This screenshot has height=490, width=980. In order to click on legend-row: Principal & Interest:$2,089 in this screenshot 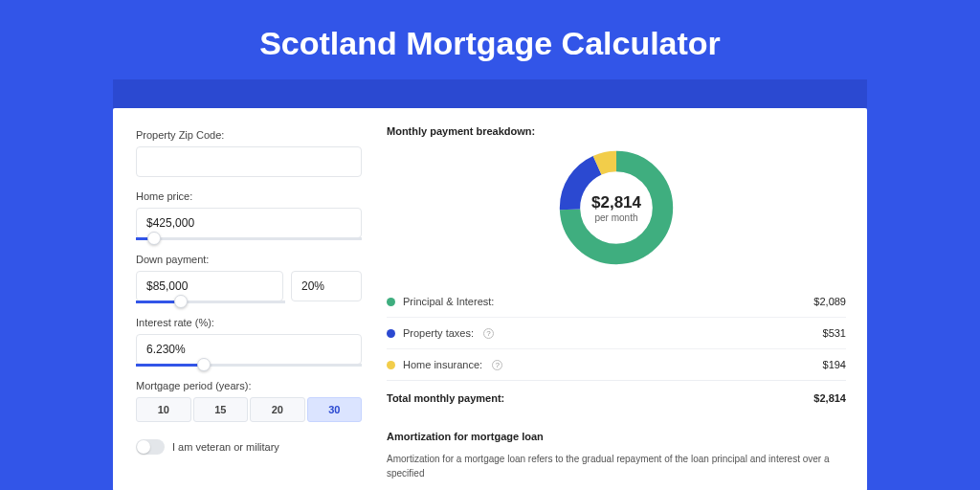, I will do `click(616, 301)`.